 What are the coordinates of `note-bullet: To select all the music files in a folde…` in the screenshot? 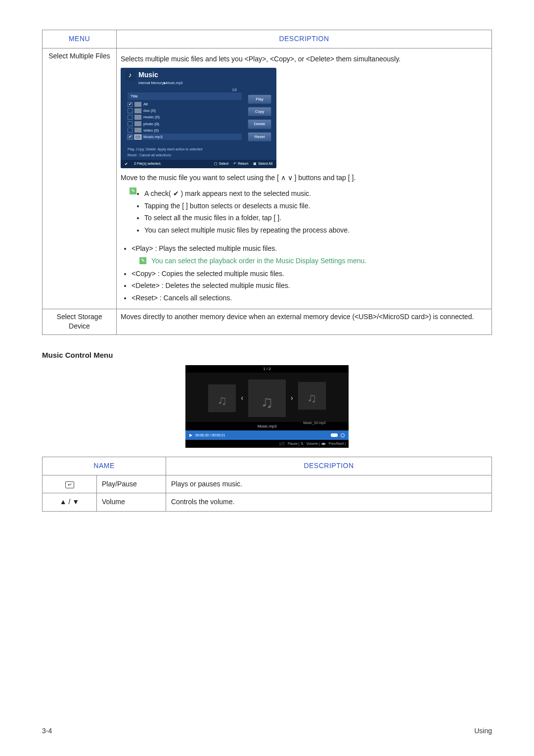 It's located at (247, 218).